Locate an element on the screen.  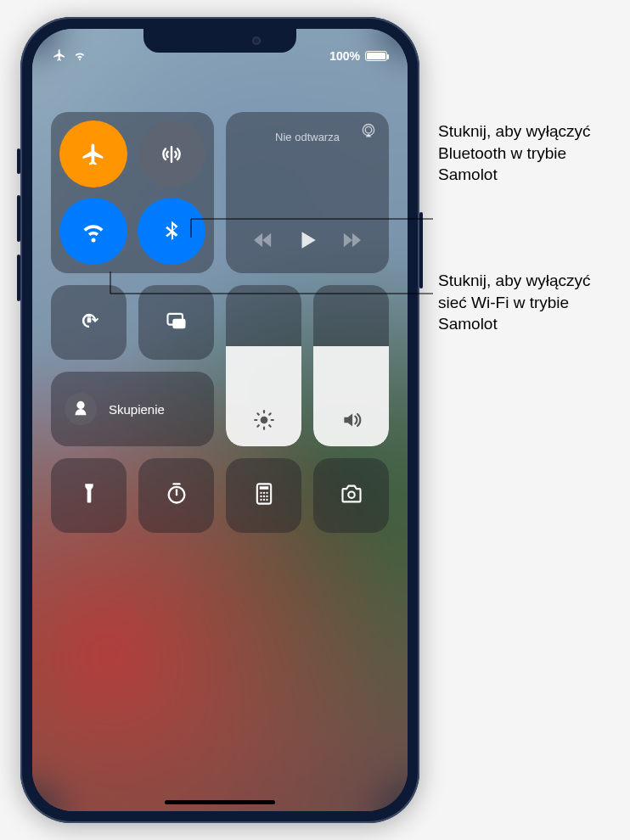
play-button is located at coordinates (307, 242).